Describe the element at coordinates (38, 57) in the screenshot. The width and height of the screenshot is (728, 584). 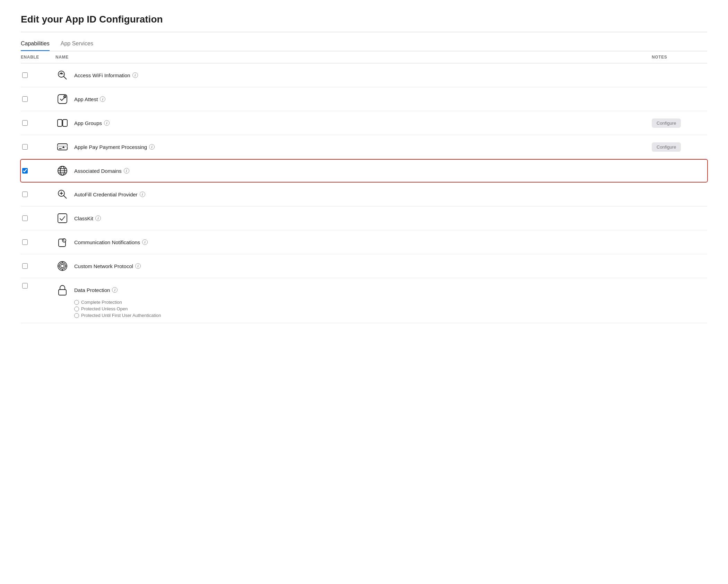
I see `col-enable: ENABLE` at that location.